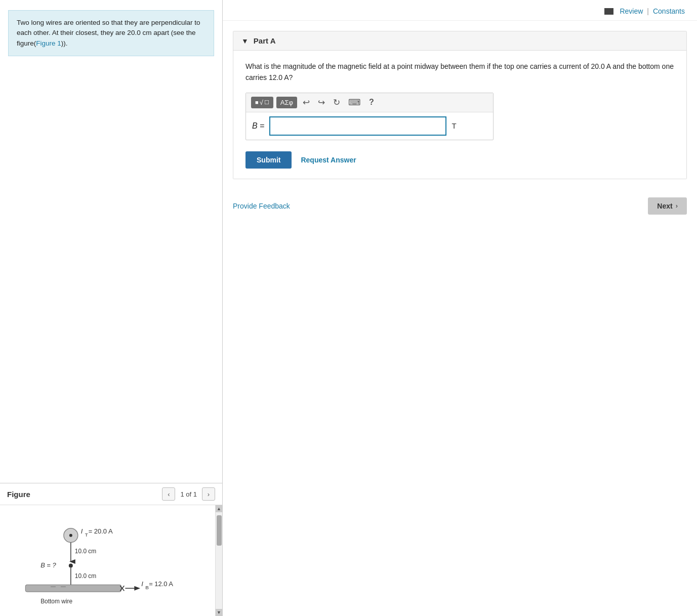  What do you see at coordinates (460, 72) in the screenshot?
I see `question-text: What is the magnitude of the magnetic fi…` at bounding box center [460, 72].